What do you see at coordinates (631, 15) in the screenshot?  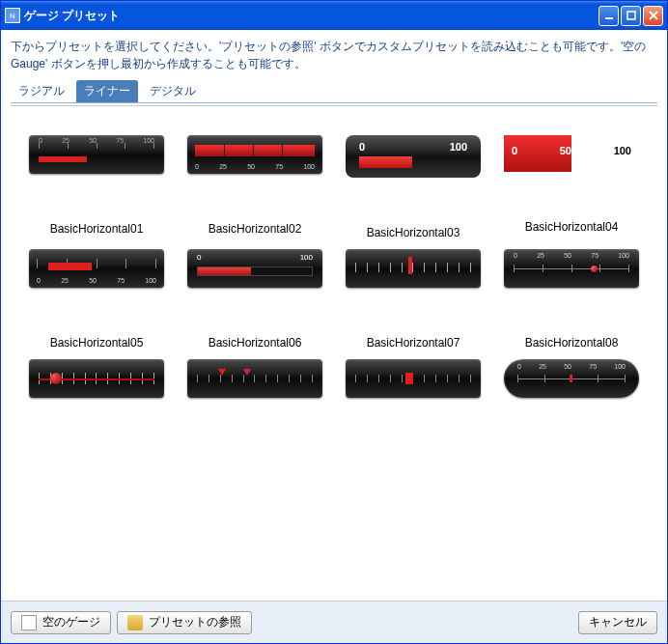 I see `window-controls` at bounding box center [631, 15].